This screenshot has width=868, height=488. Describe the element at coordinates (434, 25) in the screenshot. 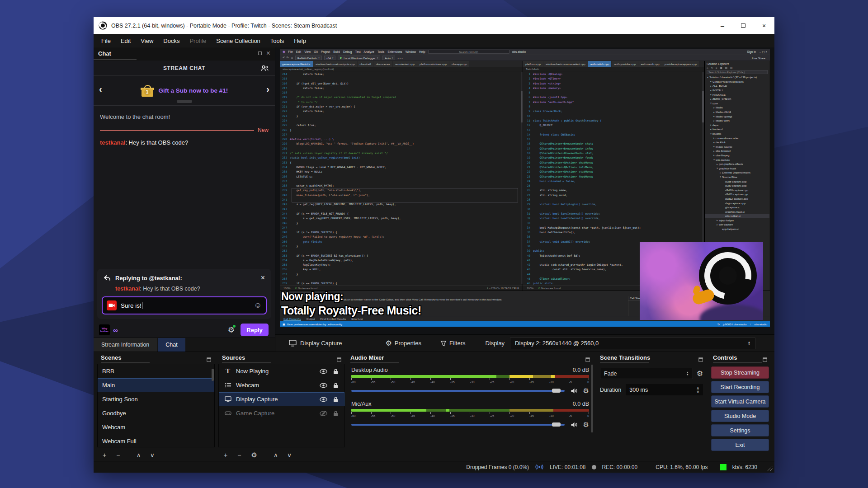

I see `titlebar: OBS 27.2.1 (64-bit, windows) - Portable …` at that location.